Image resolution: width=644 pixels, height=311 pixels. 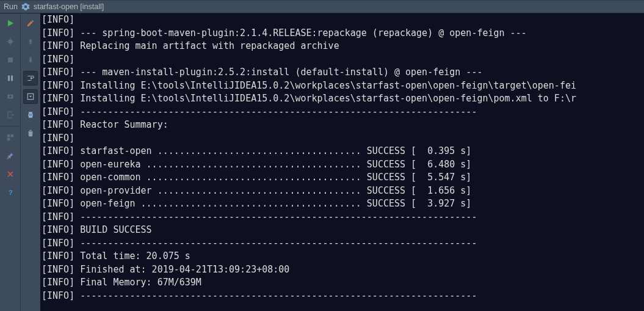 What do you see at coordinates (10, 115) in the screenshot?
I see `exit-button` at bounding box center [10, 115].